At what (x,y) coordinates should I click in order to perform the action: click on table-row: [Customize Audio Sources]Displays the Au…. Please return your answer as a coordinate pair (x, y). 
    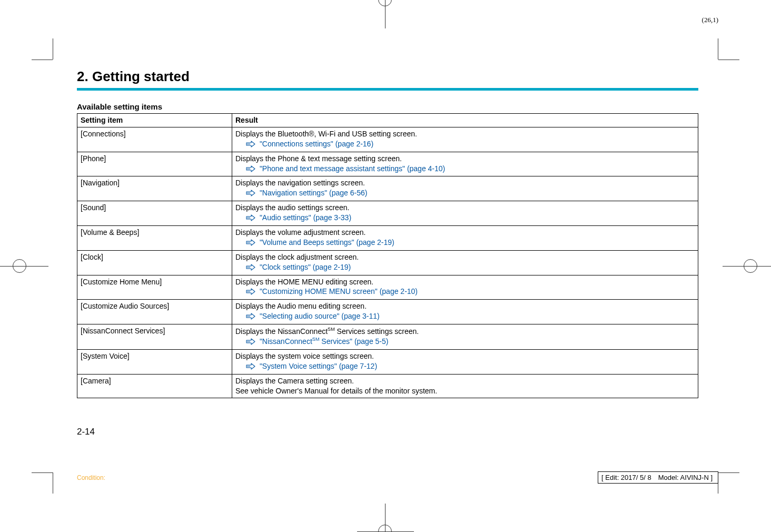
    Looking at the image, I should click on (388, 312).